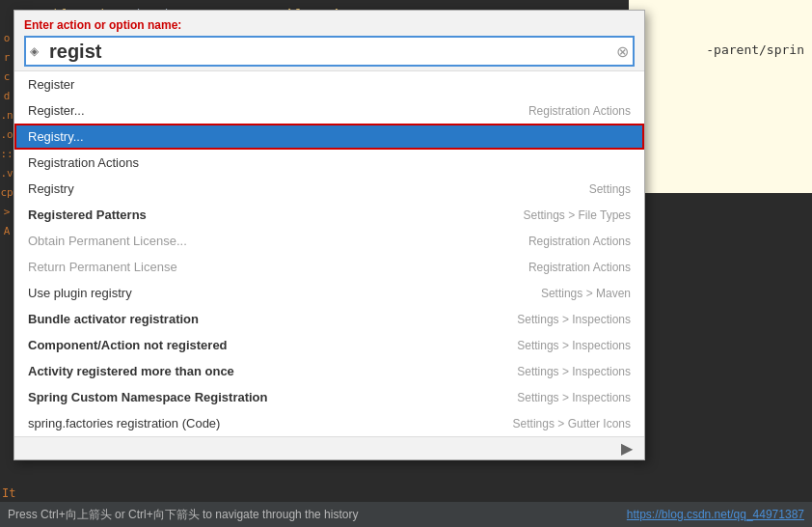  I want to click on result-item-register-dots: Register... Registration Actions, so click(330, 110).